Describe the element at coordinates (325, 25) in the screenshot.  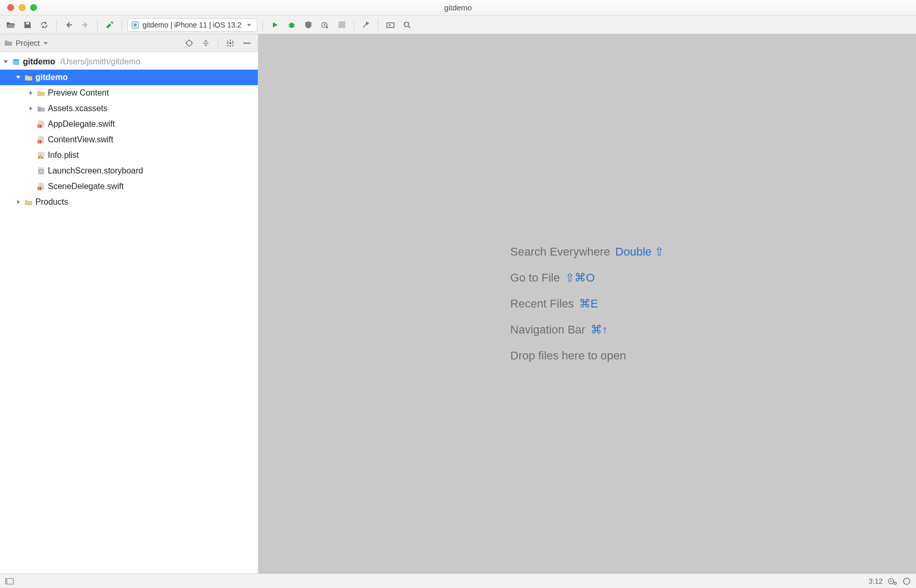
I see `profile-button` at that location.